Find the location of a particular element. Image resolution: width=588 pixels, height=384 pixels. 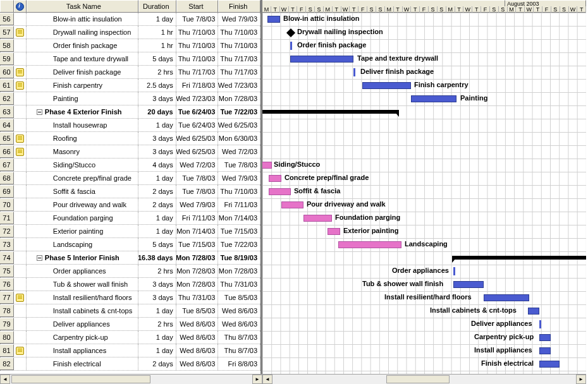

duration-cell: 2 hrs is located at coordinates (157, 72).